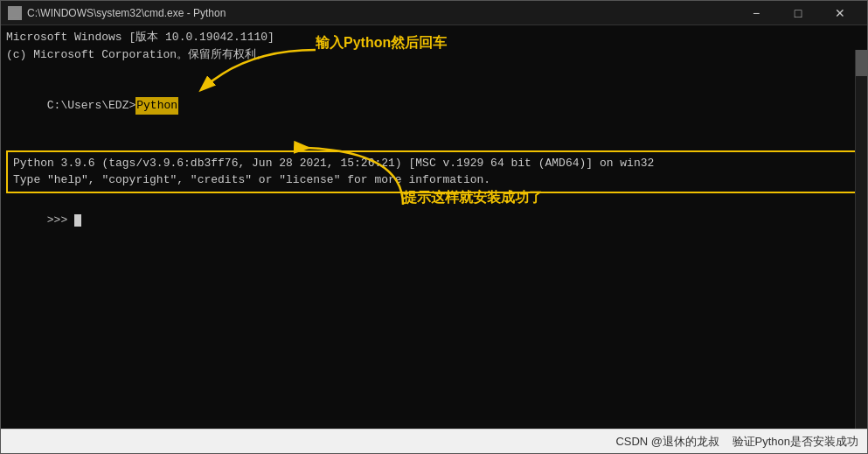 The width and height of the screenshot is (868, 454). I want to click on title-bar-text: C:\WINDOWS\system32\cmd.exe - Python, so click(381, 13).